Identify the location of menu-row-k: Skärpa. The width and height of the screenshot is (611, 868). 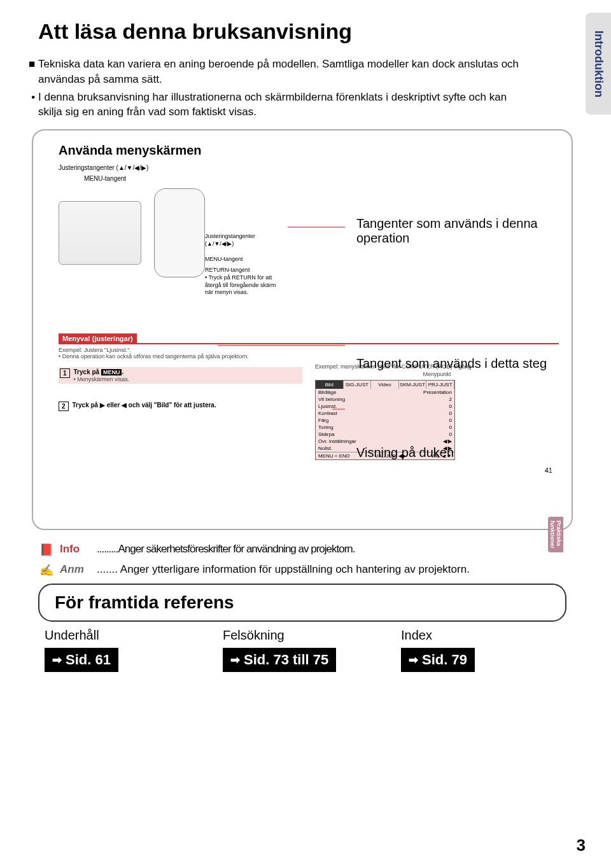
(326, 434).